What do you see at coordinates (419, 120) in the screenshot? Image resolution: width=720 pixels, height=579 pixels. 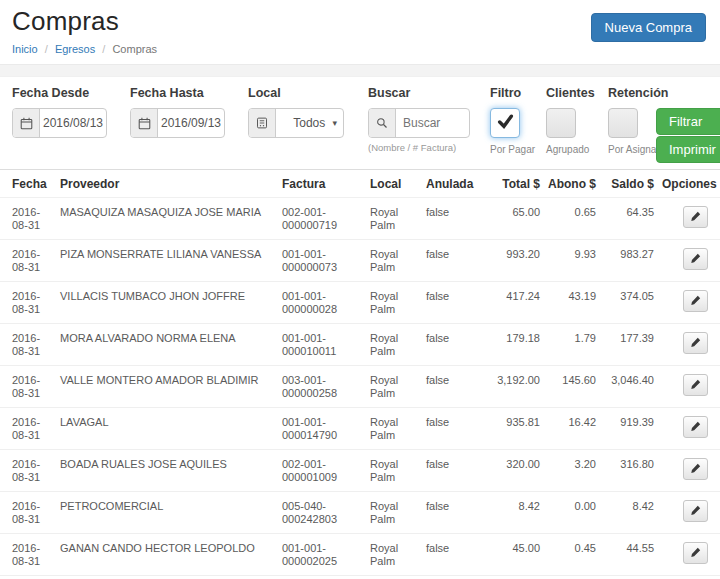 I see `buscar-group: Buscar (Nombre / # Factura)` at bounding box center [419, 120].